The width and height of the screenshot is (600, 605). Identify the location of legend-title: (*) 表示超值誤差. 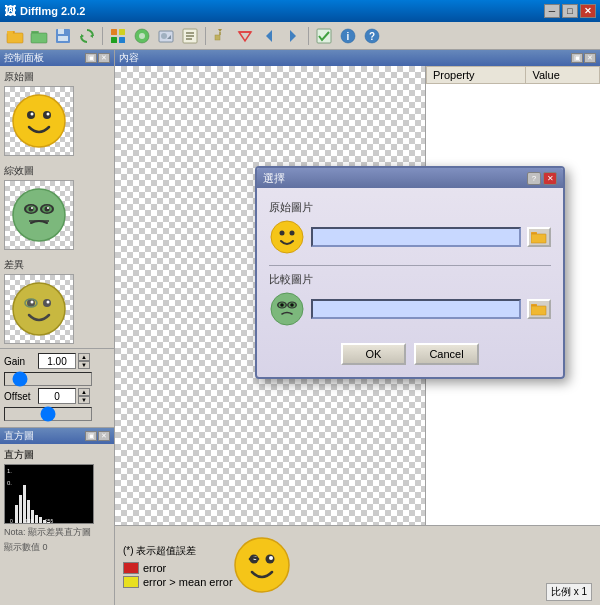
(178, 551).